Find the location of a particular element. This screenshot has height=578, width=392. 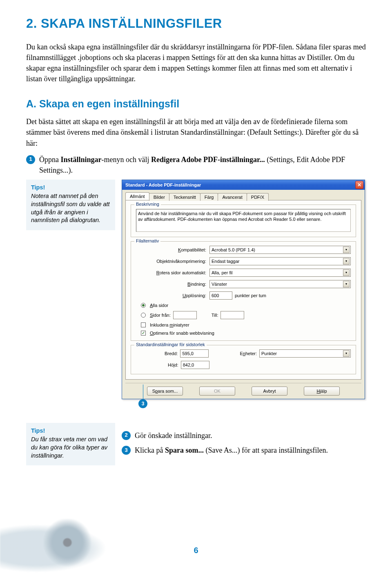

tab-teckensnitt: Teckensnitt is located at coordinates (185, 197).